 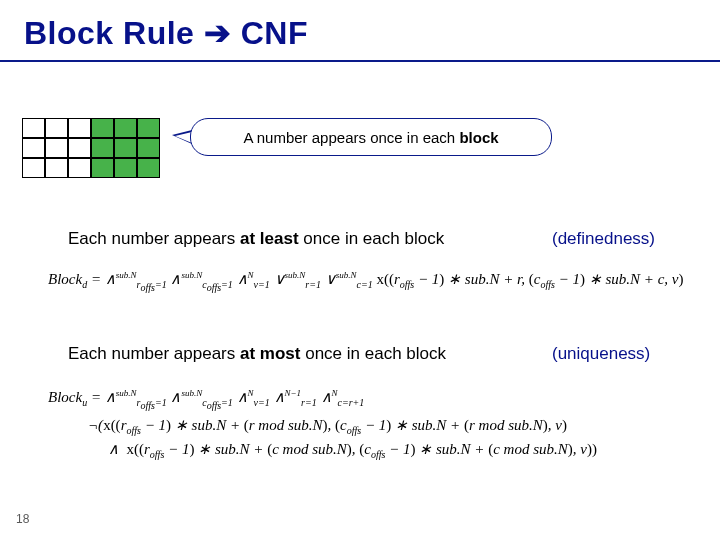 What do you see at coordinates (370, 138) in the screenshot?
I see `bubble-text: A number appears once in each block` at bounding box center [370, 138].